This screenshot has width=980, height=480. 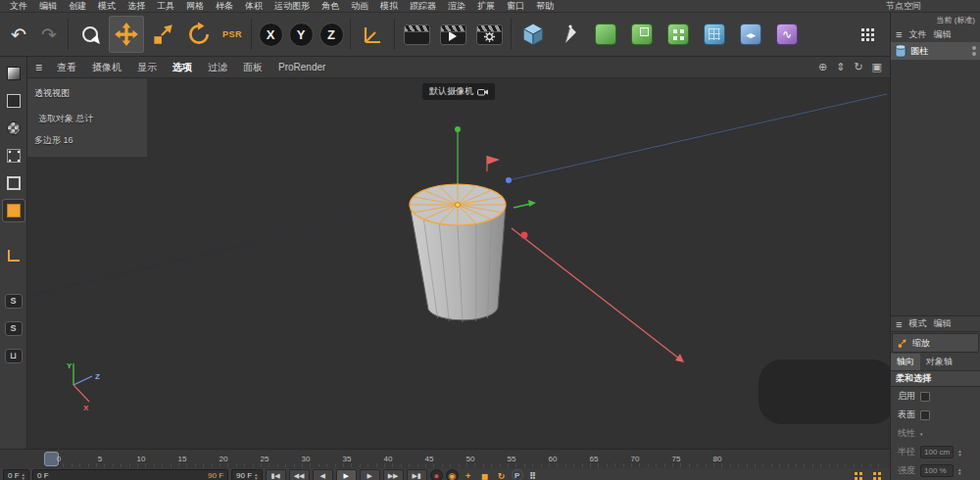 I want to click on menu-window: 窗口, so click(x=515, y=6).